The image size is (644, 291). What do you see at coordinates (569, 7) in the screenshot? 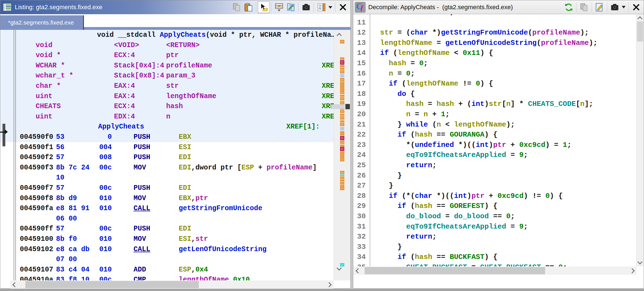
I see `re-decompile-icon` at bounding box center [569, 7].